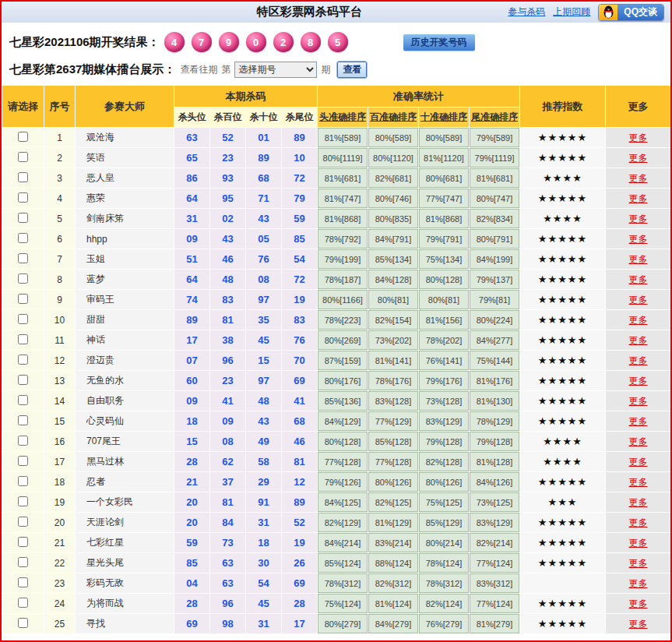  Describe the element at coordinates (60, 361) in the screenshot. I see `row-number: 12` at that location.